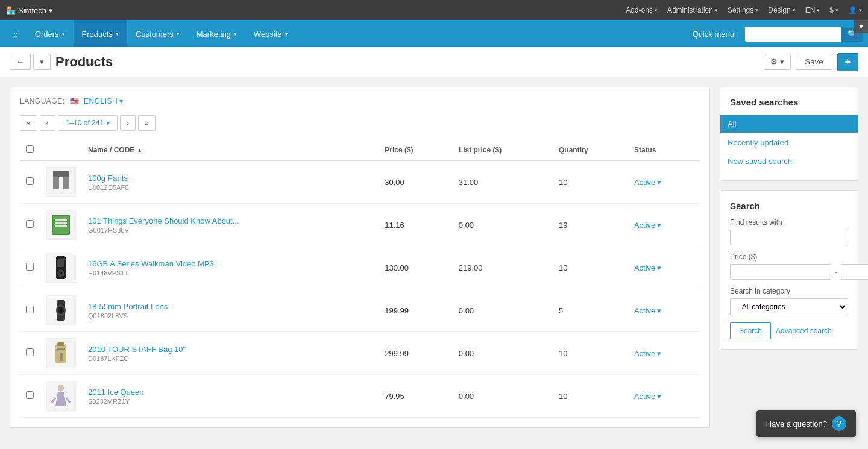  What do you see at coordinates (158, 34) in the screenshot?
I see `nav-customers: Customers ▾` at bounding box center [158, 34].